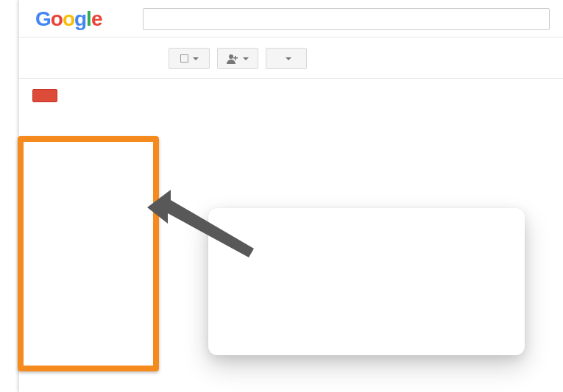 The width and height of the screenshot is (563, 392). Describe the element at coordinates (184, 59) in the screenshot. I see `checkbox-icon` at that location.